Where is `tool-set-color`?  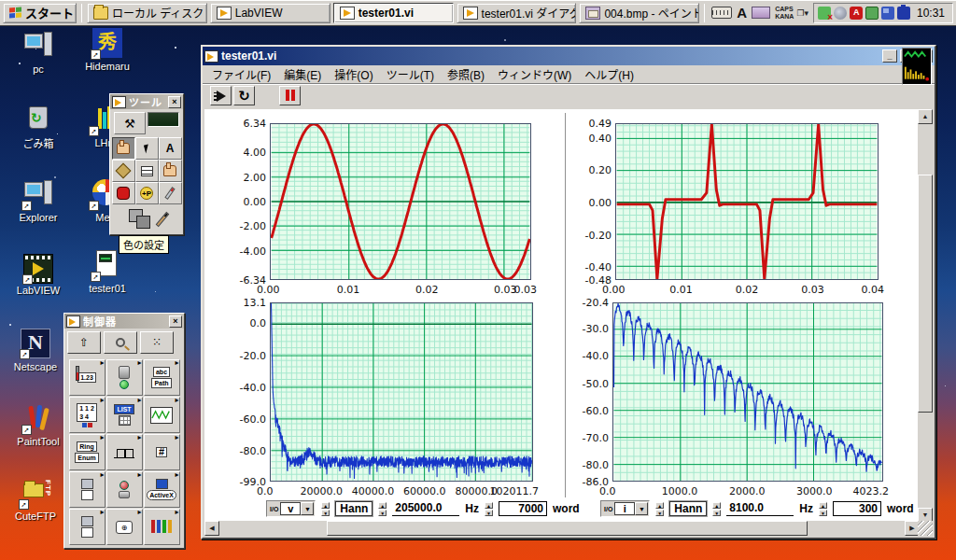
tool-set-color is located at coordinates (141, 219).